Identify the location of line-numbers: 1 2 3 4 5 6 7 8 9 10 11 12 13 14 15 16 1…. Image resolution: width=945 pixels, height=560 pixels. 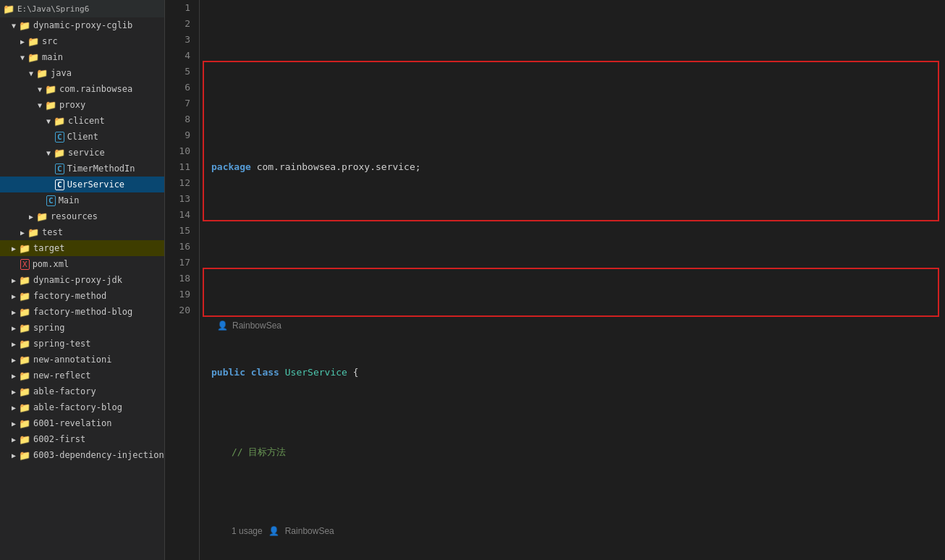
(182, 280).